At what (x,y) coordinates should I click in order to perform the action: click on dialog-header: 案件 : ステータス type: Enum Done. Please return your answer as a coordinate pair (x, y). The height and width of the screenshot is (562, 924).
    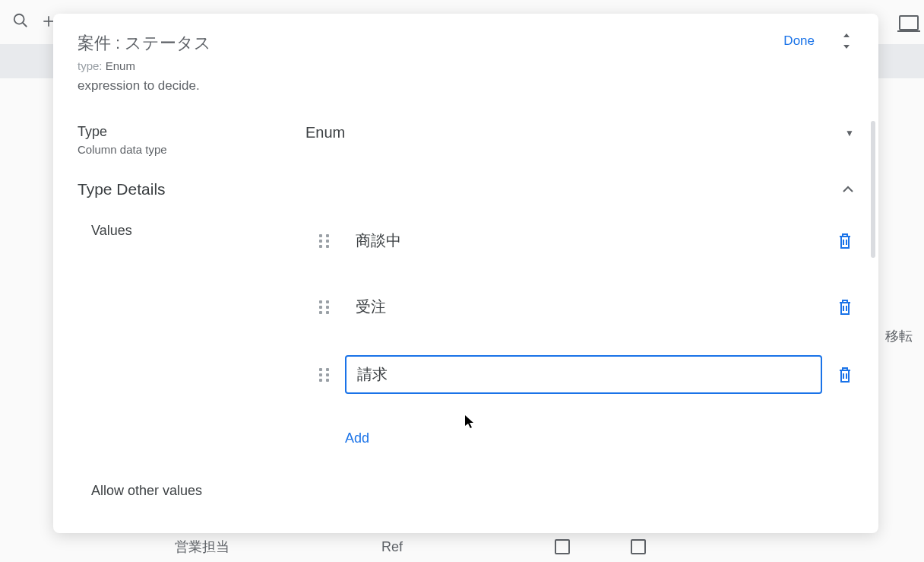
    Looking at the image, I should click on (466, 46).